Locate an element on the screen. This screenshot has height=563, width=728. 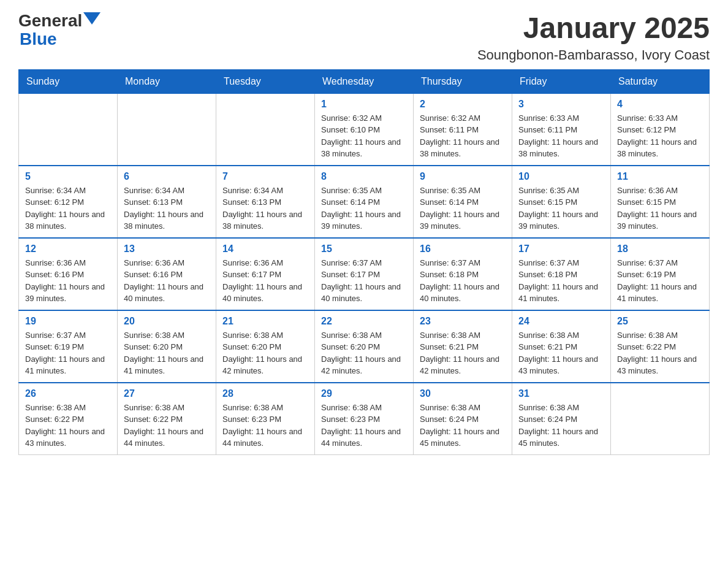
day-number: 27 is located at coordinates (167, 394).